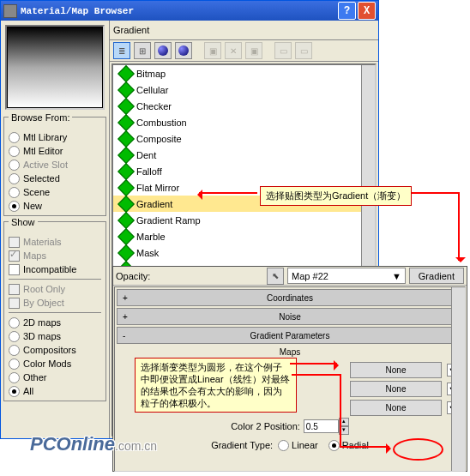  Describe the element at coordinates (346, 276) in the screenshot. I see `map-name-dropdown: Map #22▼` at that location.